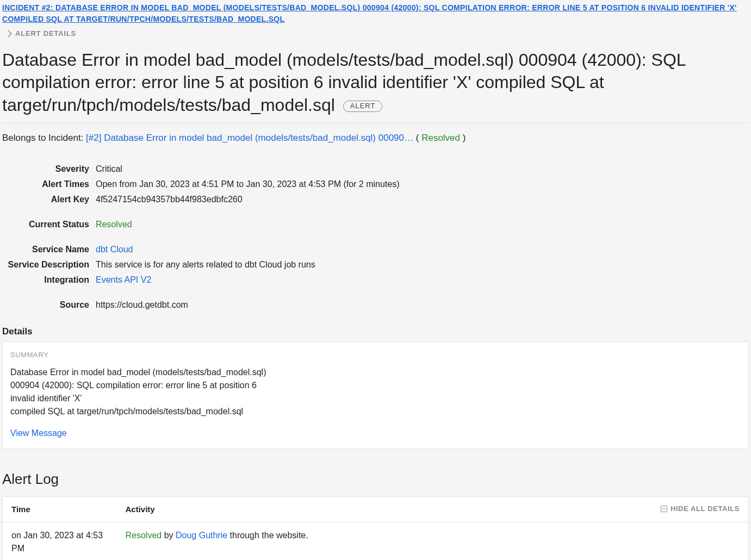  I want to click on log-col-activity: Activity HIDE ALL DETAILS, so click(433, 509).